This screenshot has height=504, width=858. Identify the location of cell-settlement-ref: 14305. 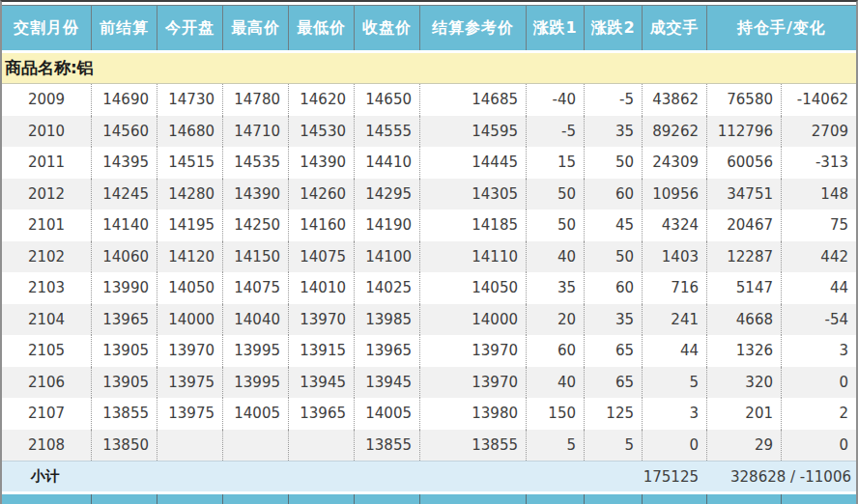
(472, 195).